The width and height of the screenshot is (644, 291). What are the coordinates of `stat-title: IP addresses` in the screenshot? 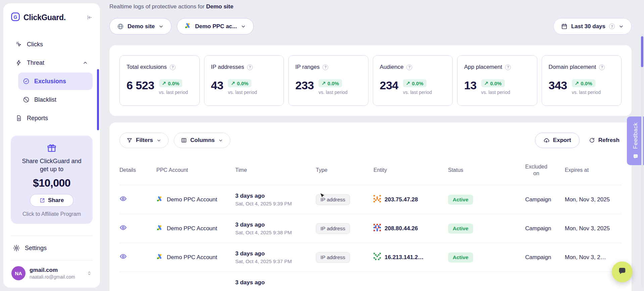 It's located at (228, 67).